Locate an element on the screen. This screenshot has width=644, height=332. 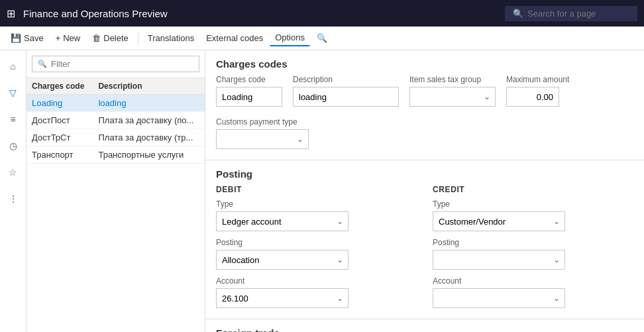
item-sales-tax-group-field: Item sales tax group is located at coordinates (453, 91).